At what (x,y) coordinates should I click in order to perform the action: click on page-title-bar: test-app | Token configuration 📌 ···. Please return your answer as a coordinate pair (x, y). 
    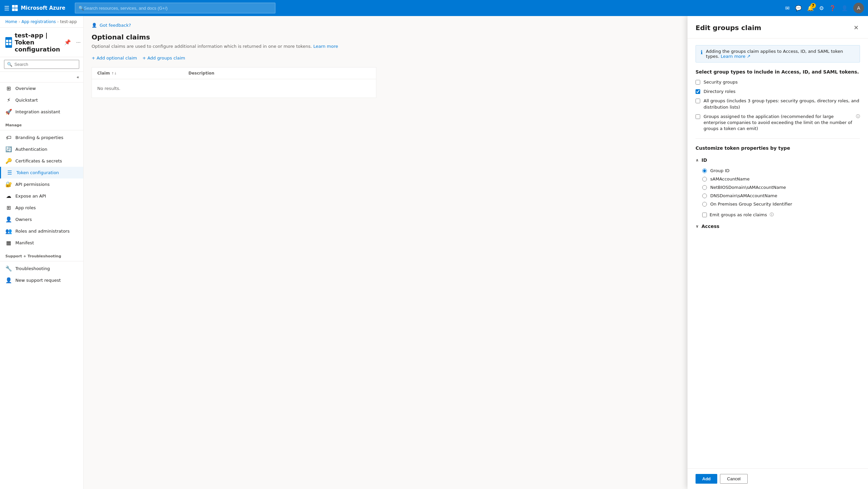
    Looking at the image, I should click on (42, 42).